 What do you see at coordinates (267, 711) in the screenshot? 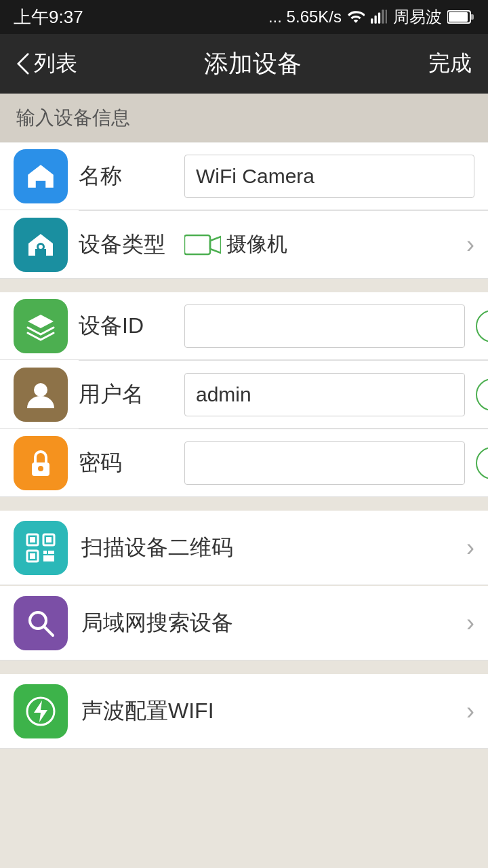
I see `wifi-config-label: 声波配置WIFI` at bounding box center [267, 711].